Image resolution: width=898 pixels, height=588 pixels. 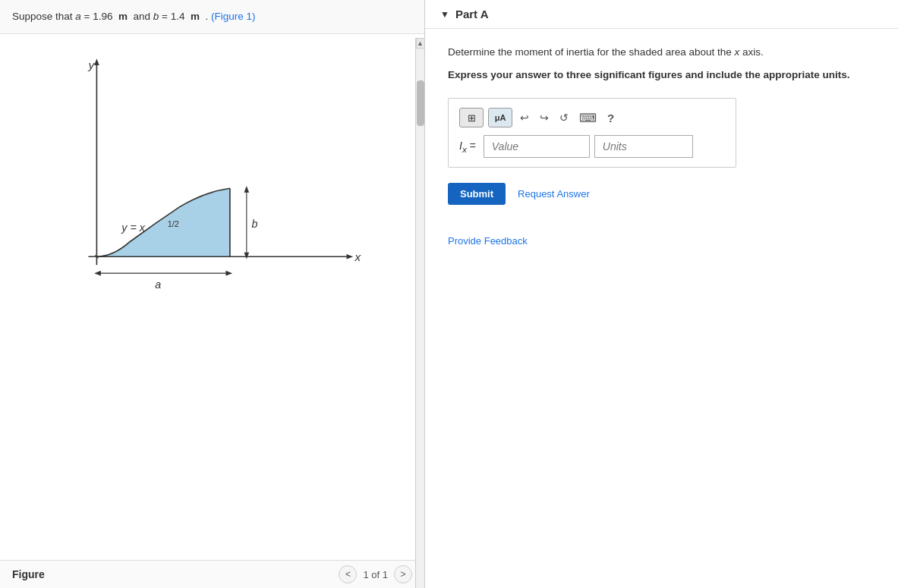 What do you see at coordinates (158, 285) in the screenshot?
I see `svg-text: a` at bounding box center [158, 285].